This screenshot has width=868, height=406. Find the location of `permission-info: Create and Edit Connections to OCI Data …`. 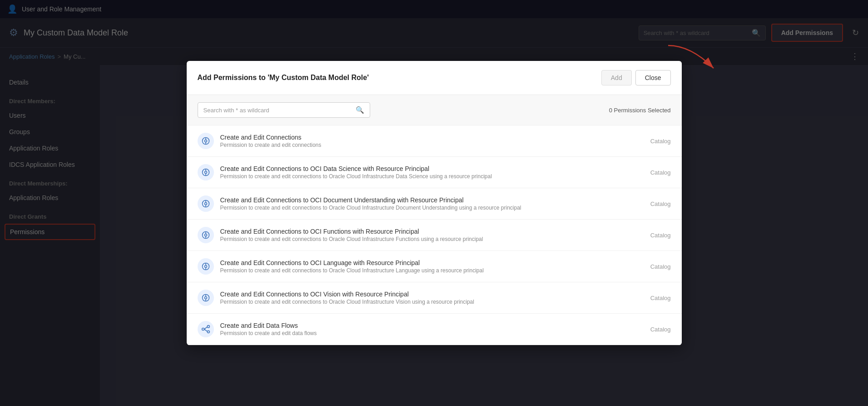

permission-info: Create and Edit Connections to OCI Data … is located at coordinates (432, 172).